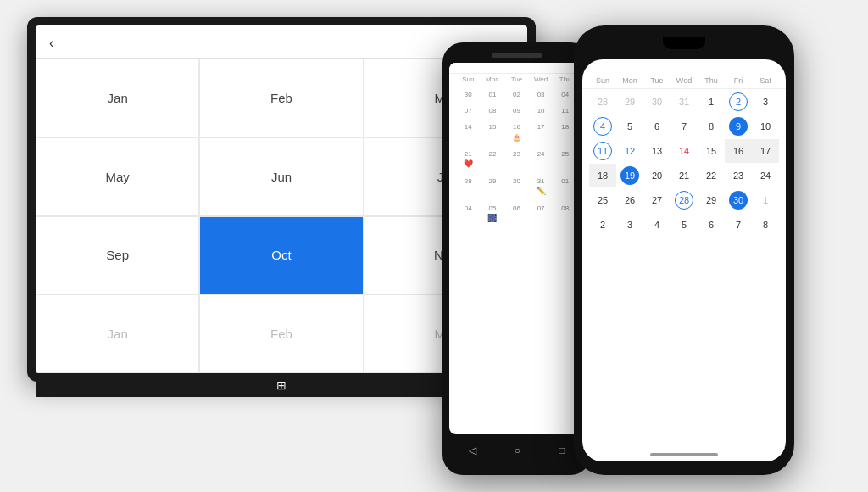 The image size is (868, 492). What do you see at coordinates (603, 176) in the screenshot?
I see `iphone-day-cell: 18` at bounding box center [603, 176].